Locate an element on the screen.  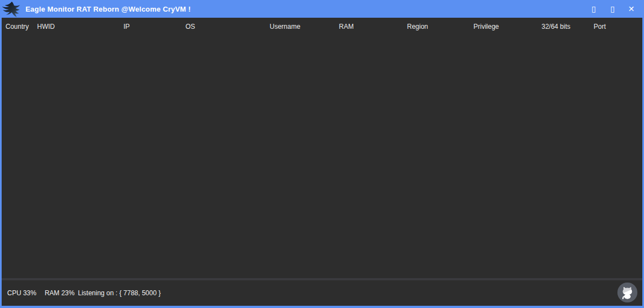
close-icon: ✕ is located at coordinates (631, 9).